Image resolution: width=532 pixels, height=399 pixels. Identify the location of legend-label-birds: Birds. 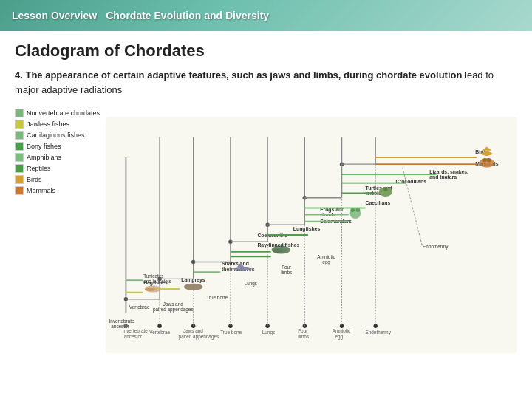
(34, 180).